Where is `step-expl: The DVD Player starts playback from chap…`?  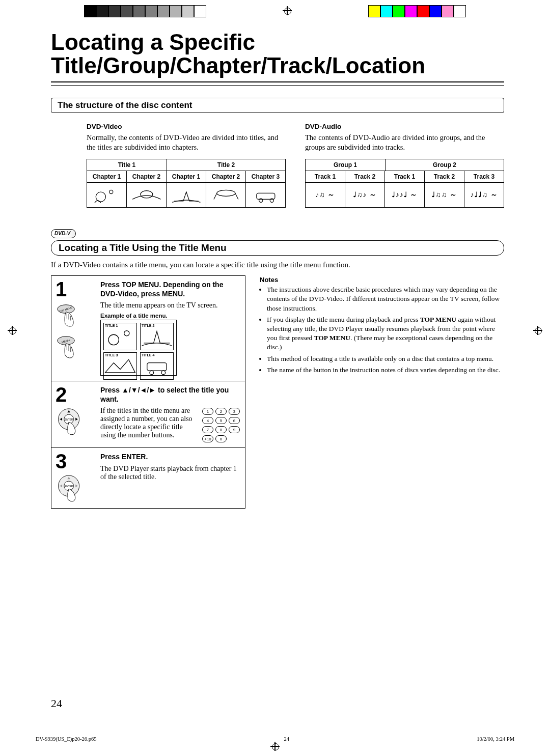
step-expl: The DVD Player starts playback from chap… is located at coordinates (170, 473).